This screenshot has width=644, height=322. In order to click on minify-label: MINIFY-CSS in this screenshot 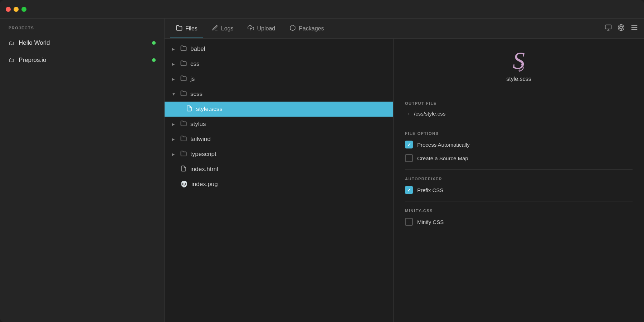, I will do `click(519, 211)`.